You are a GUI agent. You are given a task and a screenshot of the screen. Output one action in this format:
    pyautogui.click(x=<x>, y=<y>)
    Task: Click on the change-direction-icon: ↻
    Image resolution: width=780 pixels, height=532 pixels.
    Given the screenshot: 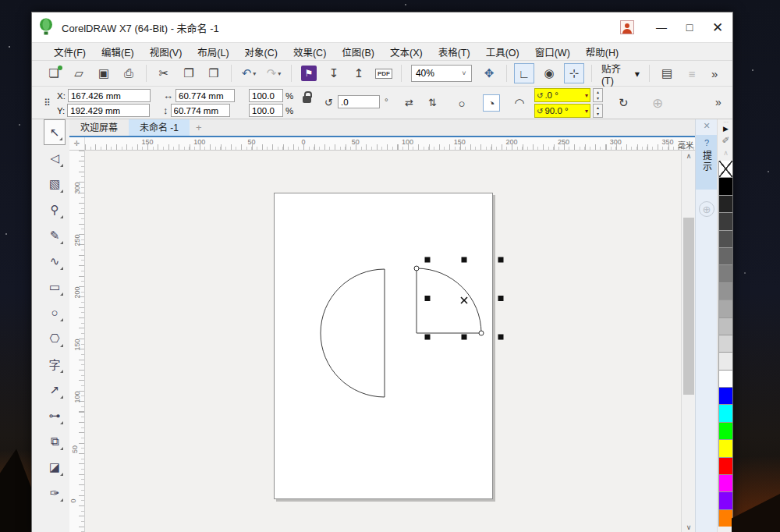 What is the action you would take?
    pyautogui.click(x=624, y=103)
    